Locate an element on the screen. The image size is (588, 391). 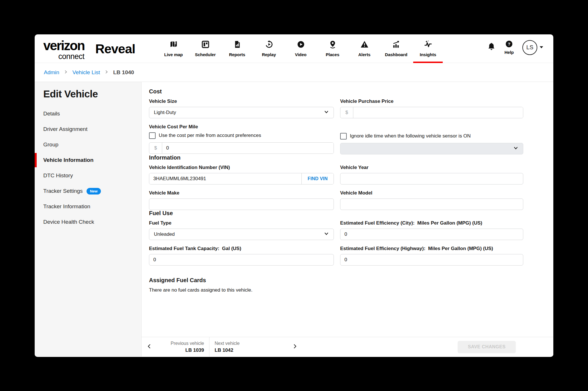
vin-input is located at coordinates (225, 179).